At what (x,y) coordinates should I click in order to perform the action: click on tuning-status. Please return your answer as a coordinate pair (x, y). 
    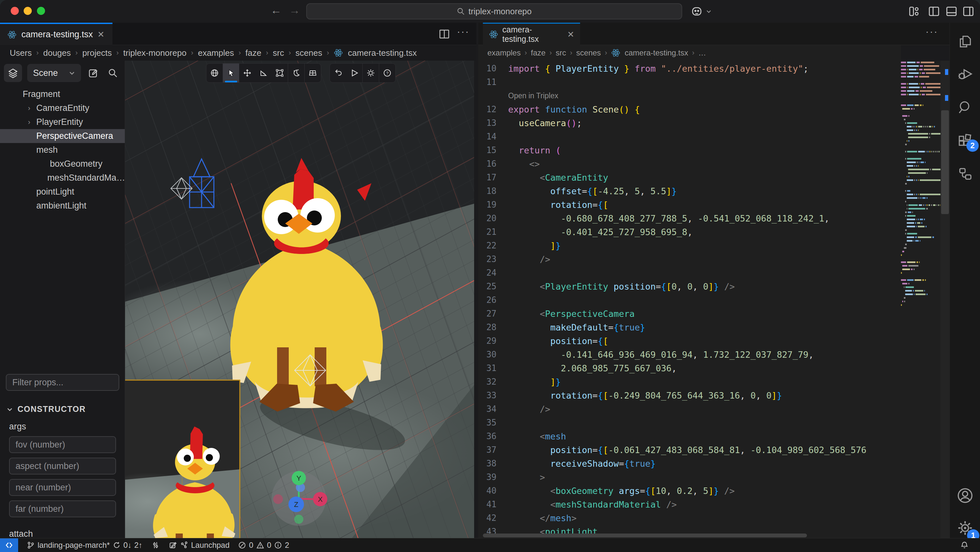
    Looking at the image, I should click on (156, 545).